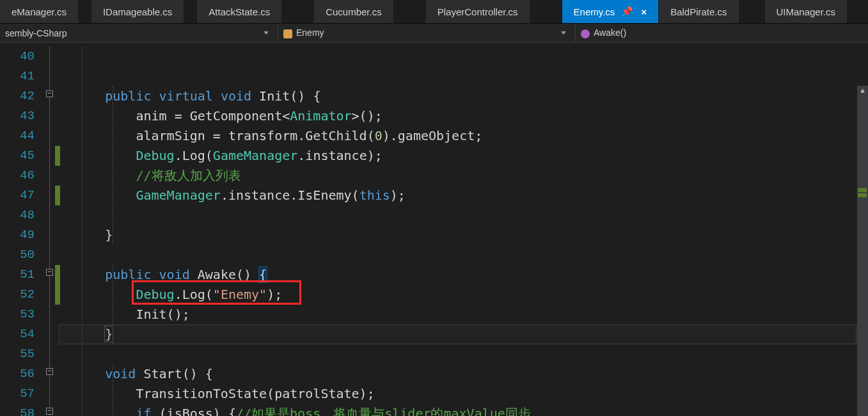  I want to click on tab-baldpirate: BaldPirate.cs, so click(698, 12).